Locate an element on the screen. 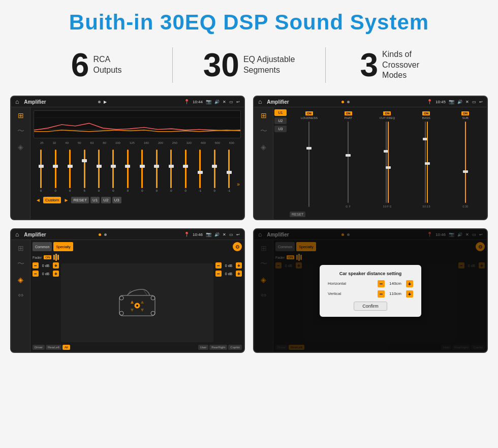  db-plus-fl: + is located at coordinates (56, 265).